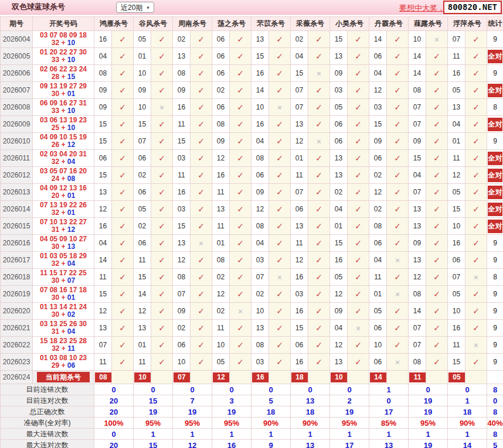 The height and width of the screenshot is (448, 503). Describe the element at coordinates (16, 377) in the screenshot. I see `period-cell: 2026024` at that location.